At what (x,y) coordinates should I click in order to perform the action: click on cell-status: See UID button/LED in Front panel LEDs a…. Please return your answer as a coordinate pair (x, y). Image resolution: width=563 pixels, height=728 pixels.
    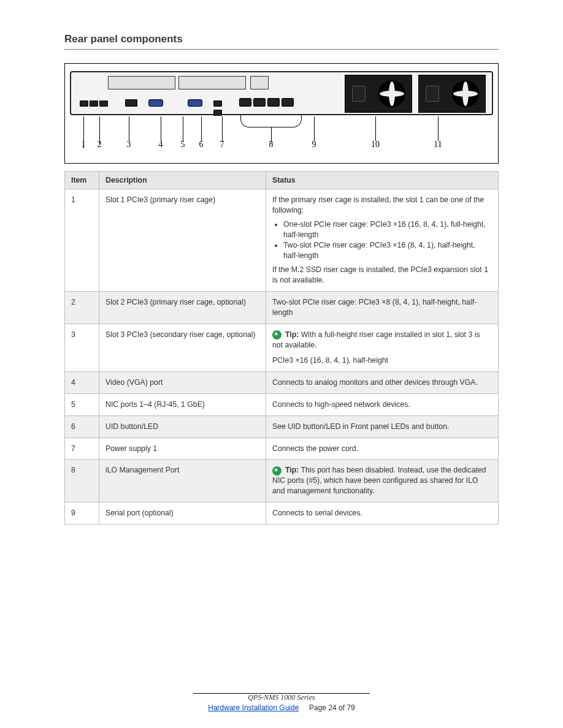
    Looking at the image, I should click on (383, 427).